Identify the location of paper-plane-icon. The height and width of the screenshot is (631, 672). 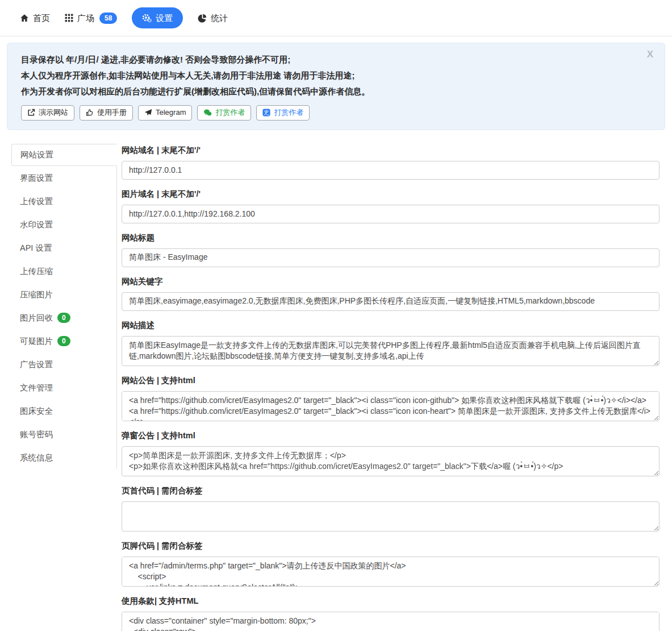
(148, 113).